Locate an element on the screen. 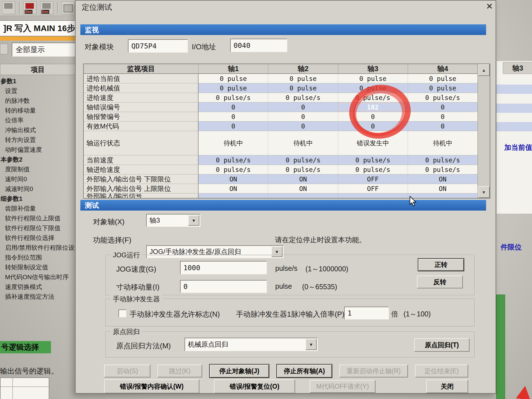 The width and height of the screenshot is (532, 399). monitor-row-label: 外部输入/输出信号 下限限位 is located at coordinates (141, 179).